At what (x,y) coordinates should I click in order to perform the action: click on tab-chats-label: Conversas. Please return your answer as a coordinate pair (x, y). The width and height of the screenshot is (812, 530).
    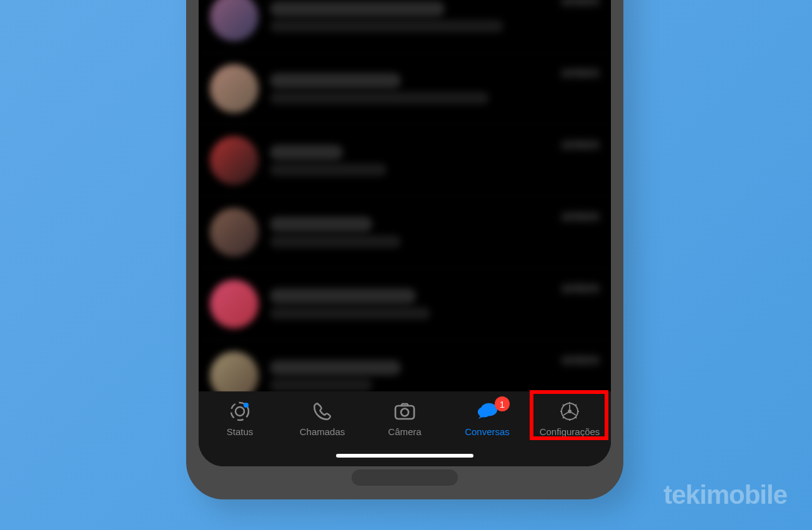
    Looking at the image, I should click on (487, 432).